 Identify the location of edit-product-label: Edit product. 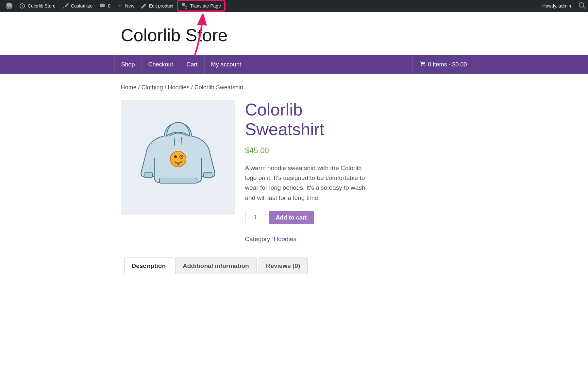
(161, 6).